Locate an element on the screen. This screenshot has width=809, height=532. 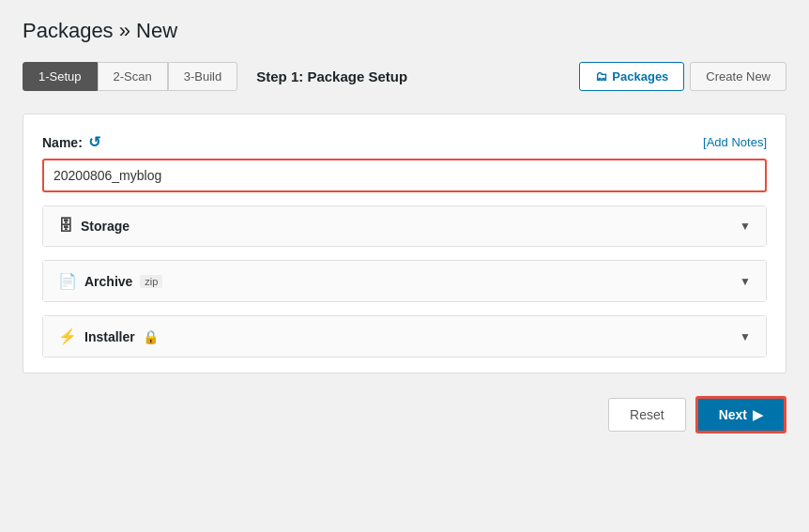
name-input is located at coordinates (404, 175).